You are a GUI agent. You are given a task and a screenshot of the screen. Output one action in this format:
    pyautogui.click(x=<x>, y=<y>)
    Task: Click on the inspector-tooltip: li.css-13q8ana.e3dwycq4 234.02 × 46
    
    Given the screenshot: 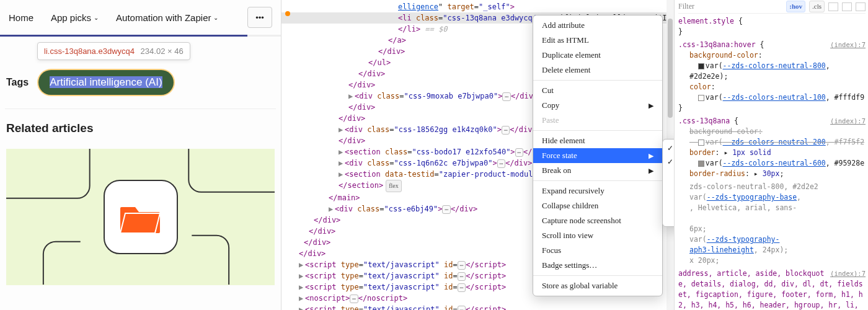 What is the action you would take?
    pyautogui.click(x=114, y=51)
    